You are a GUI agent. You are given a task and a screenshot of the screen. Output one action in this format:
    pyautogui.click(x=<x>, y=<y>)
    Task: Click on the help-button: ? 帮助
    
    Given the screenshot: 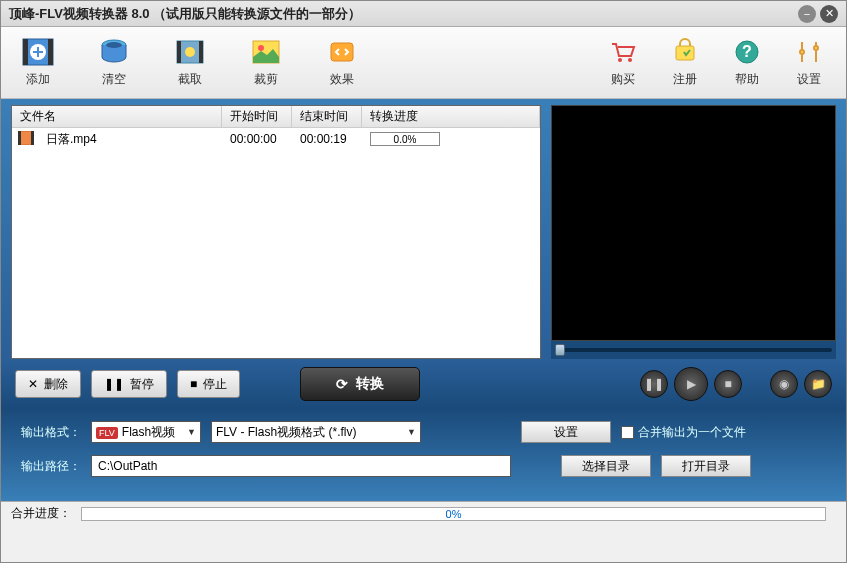 What is the action you would take?
    pyautogui.click(x=747, y=62)
    